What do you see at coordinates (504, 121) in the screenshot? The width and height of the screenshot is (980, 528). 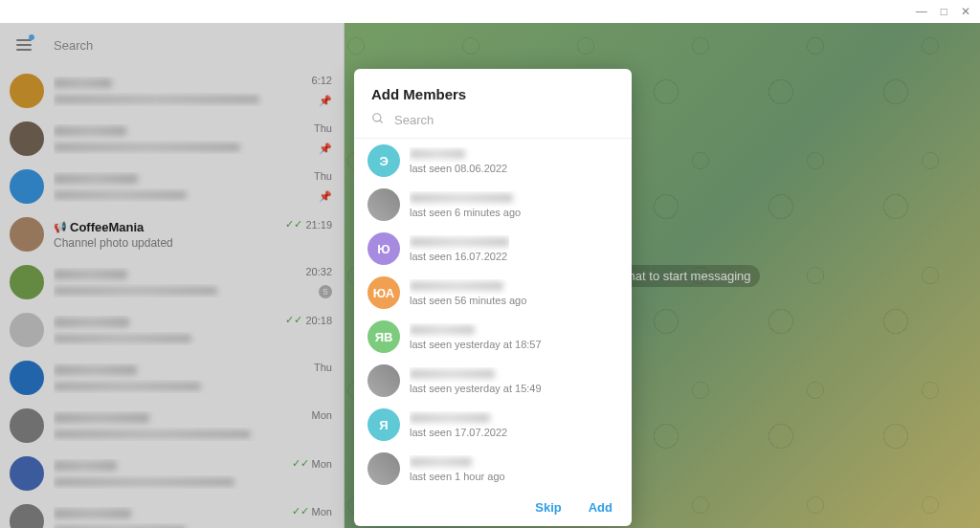 I see `member-search-input` at bounding box center [504, 121].